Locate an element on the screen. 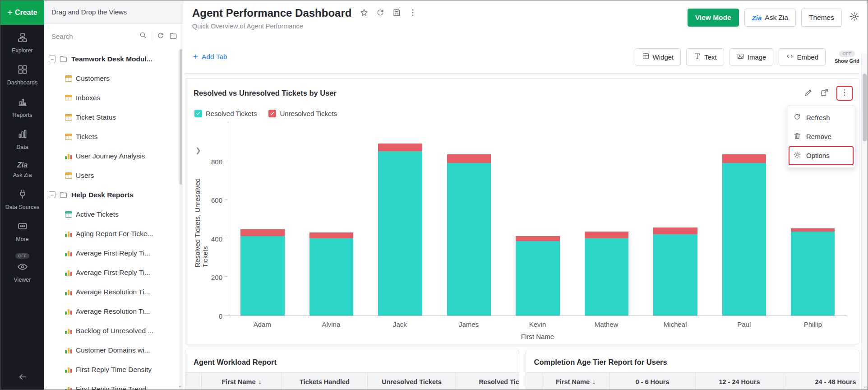 The height and width of the screenshot is (390, 868). nav-item-data: Data is located at coordinates (23, 139).